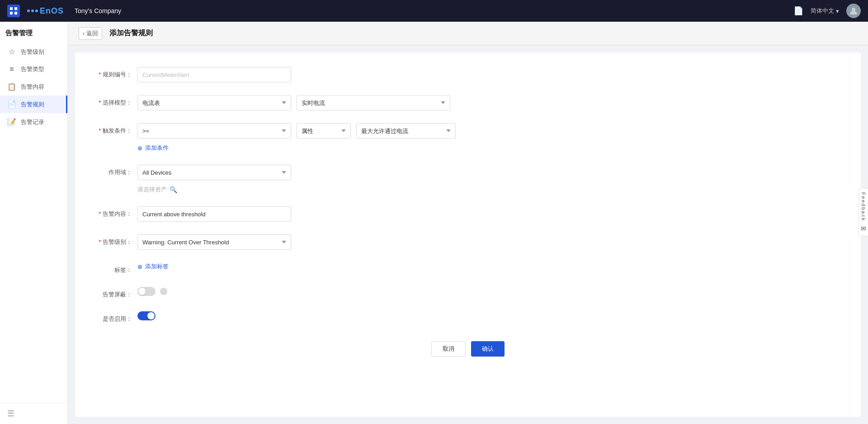  What do you see at coordinates (12, 104) in the screenshot?
I see `rule-icon: 📄` at bounding box center [12, 104].